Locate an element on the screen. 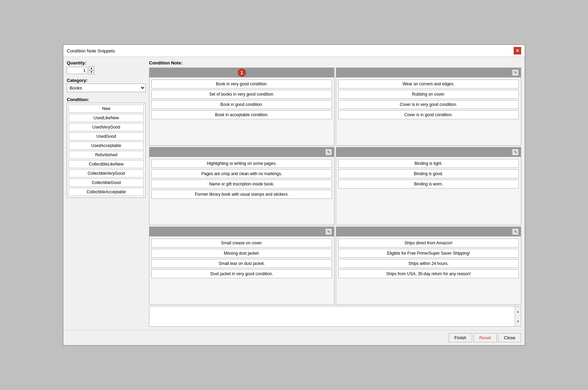  snippet-btn-g2-4: Cover is in good condition. is located at coordinates (428, 115).